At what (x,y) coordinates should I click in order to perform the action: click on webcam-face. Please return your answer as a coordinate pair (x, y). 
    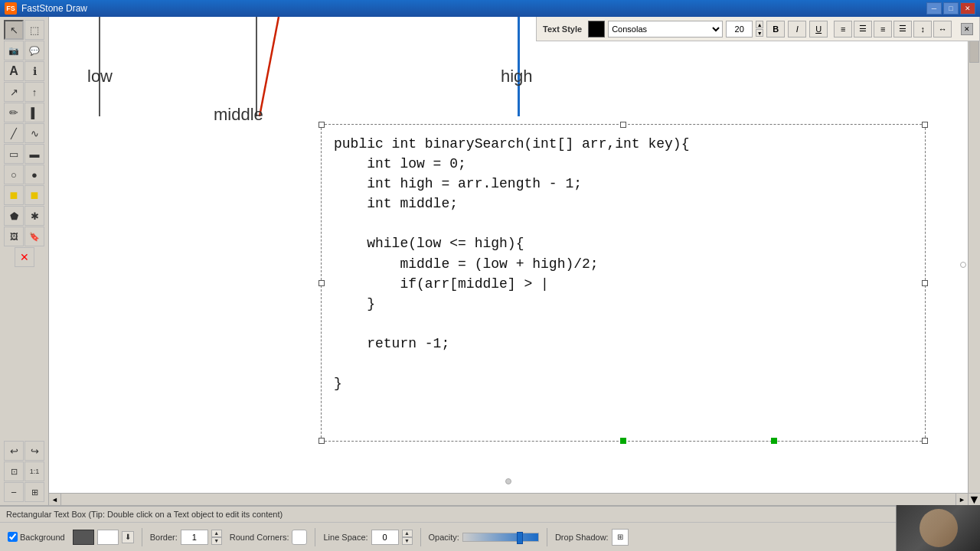
    Looking at the image, I should click on (939, 528).